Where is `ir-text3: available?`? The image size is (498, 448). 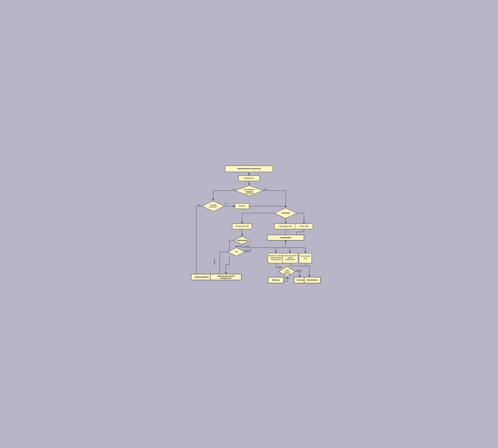 ir-text3: available? is located at coordinates (249, 193).